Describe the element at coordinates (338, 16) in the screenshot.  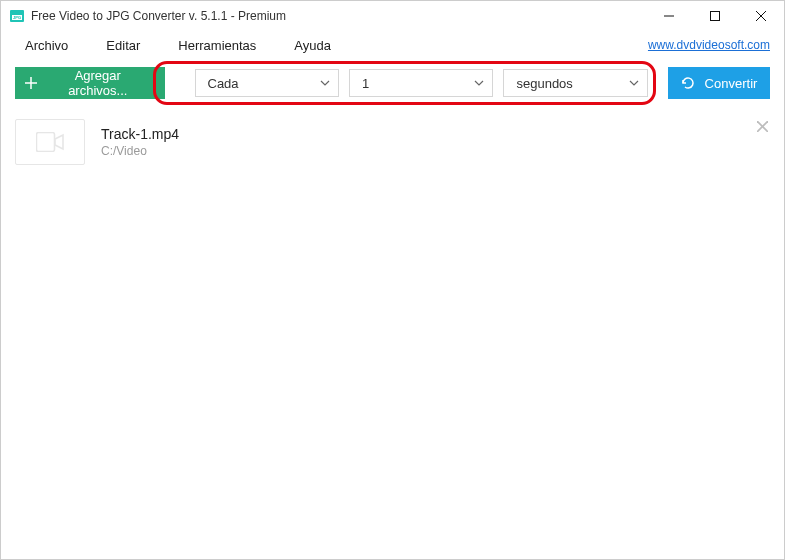
I see `app-title: Free Video to JPG Converter v. 5.1.1 - P…` at that location.